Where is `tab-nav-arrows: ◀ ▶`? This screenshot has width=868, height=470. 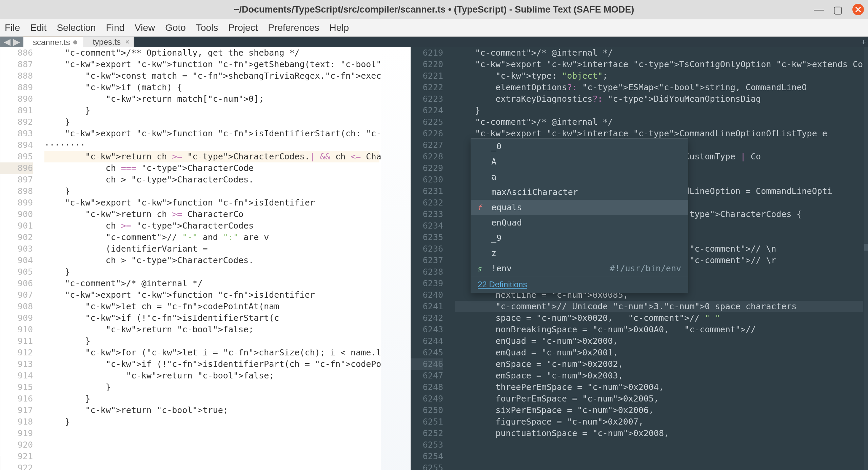 tab-nav-arrows: ◀ ▶ is located at coordinates (12, 42).